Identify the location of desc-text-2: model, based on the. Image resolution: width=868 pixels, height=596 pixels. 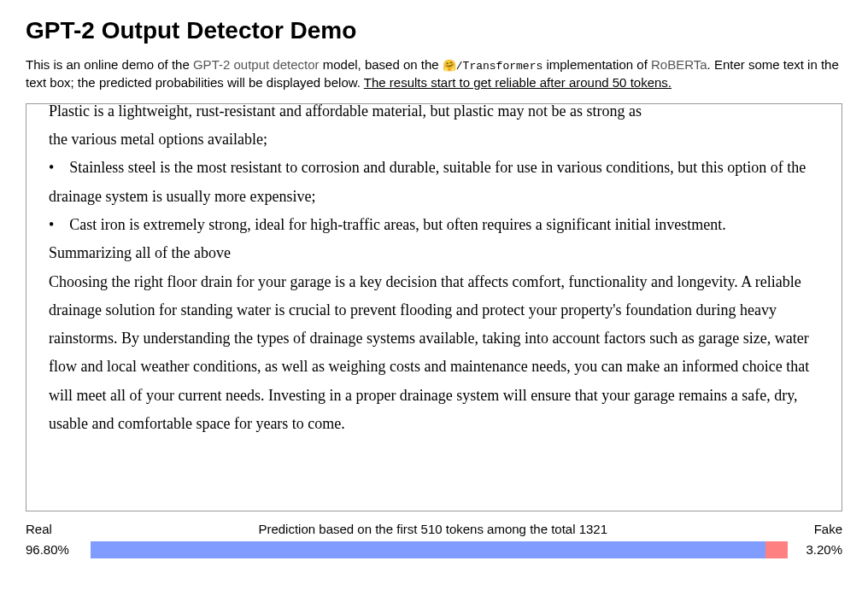
(381, 65).